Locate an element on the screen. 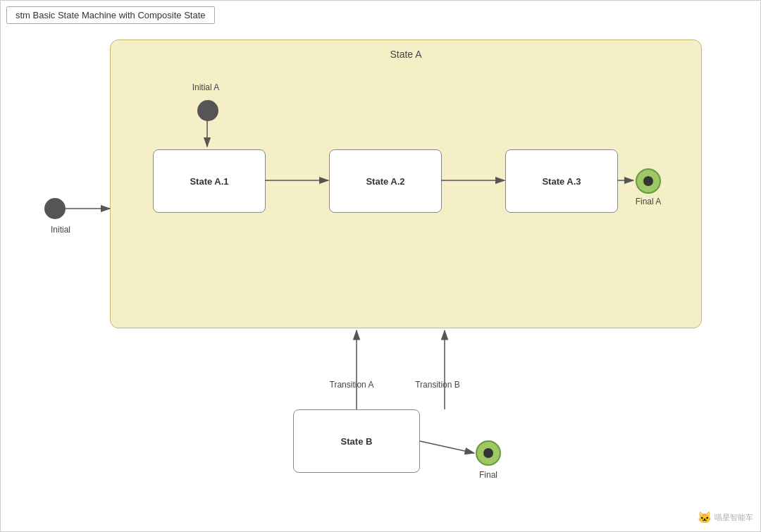 The width and height of the screenshot is (761, 532). final-a-label: Final A is located at coordinates (648, 202).